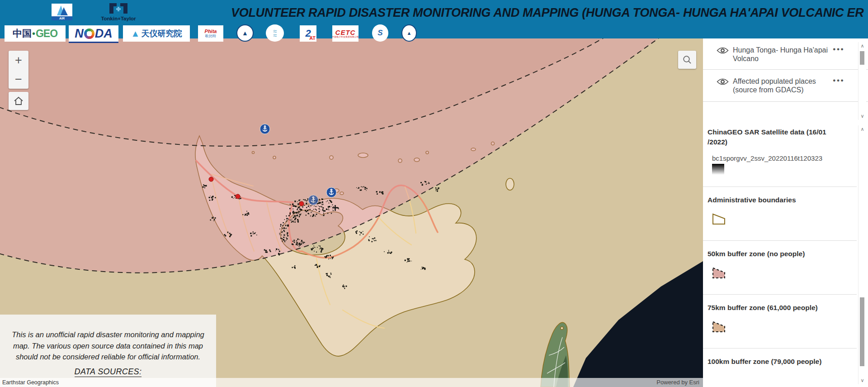 The height and width of the screenshot is (387, 868). What do you see at coordinates (90, 33) in the screenshot?
I see `noda-o-icon` at bounding box center [90, 33].